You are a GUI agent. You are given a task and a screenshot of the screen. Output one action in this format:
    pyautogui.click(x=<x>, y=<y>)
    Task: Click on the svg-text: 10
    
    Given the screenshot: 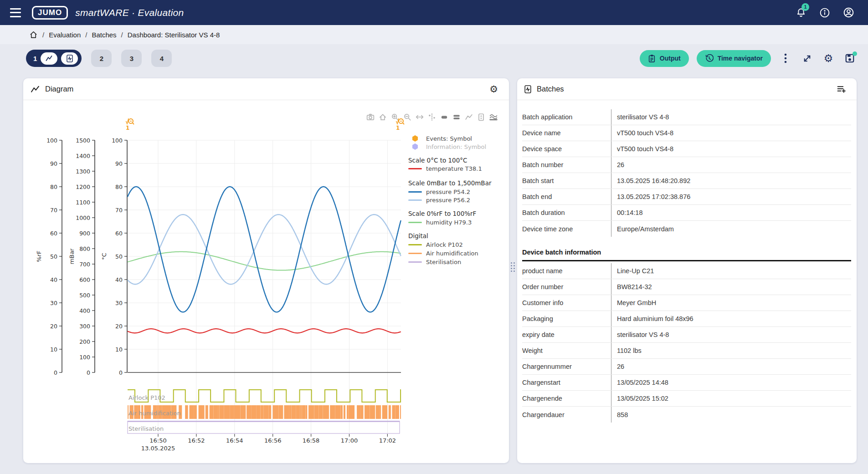 What is the action you would take?
    pyautogui.click(x=119, y=350)
    